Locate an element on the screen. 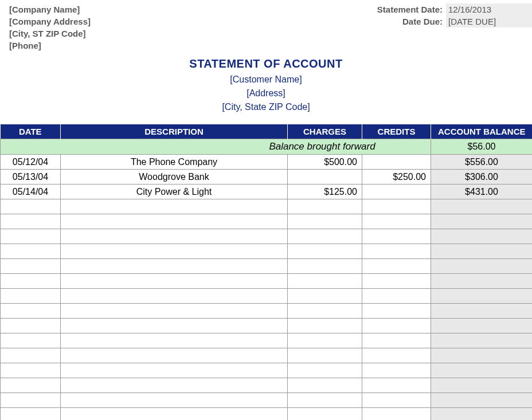  statement-title: STATEMENT OF ACCOUNT is located at coordinates (266, 64).